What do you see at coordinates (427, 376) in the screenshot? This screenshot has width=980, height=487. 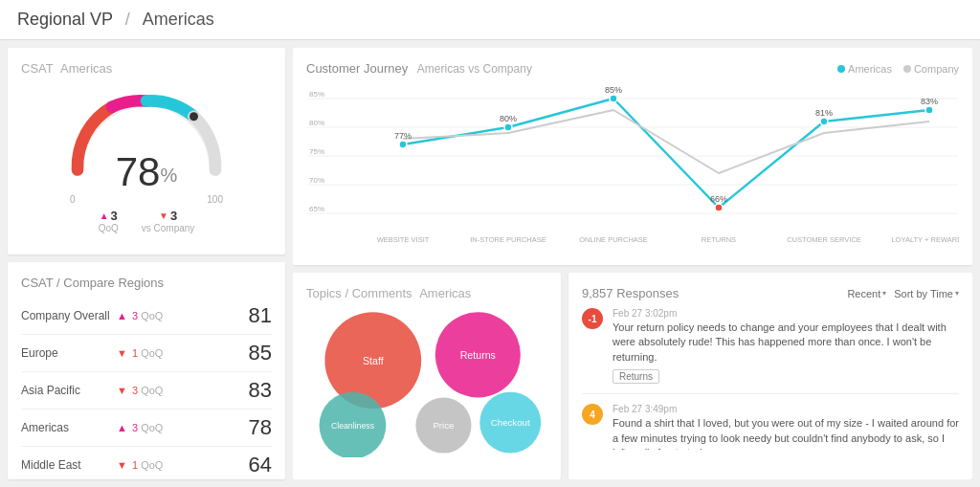 I see `topics-card: Topics / Comments Americas Staff Returns` at bounding box center [427, 376].